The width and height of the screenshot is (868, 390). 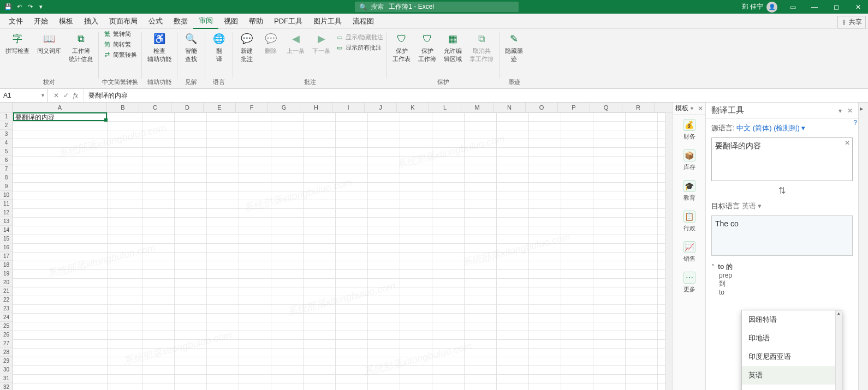 I want to click on undo-icon: ↶, so click(x=19, y=7).